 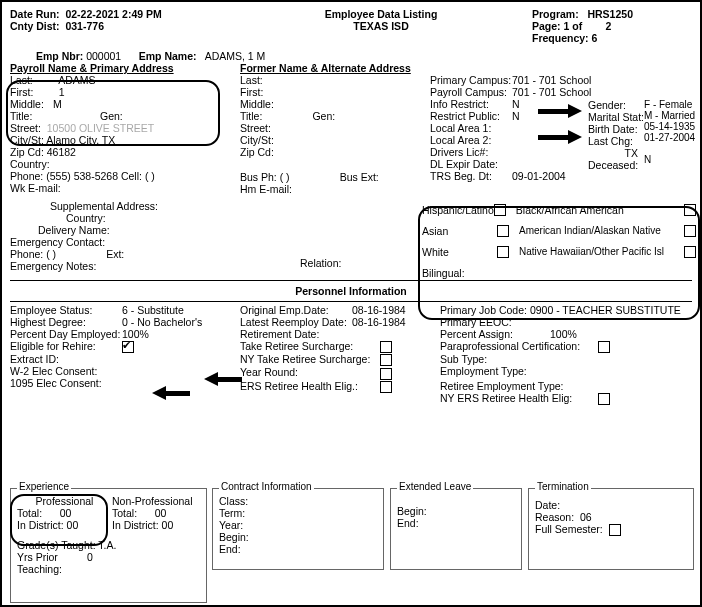 What do you see at coordinates (563, 486) in the screenshot?
I see `term-title: Termination` at bounding box center [563, 486].